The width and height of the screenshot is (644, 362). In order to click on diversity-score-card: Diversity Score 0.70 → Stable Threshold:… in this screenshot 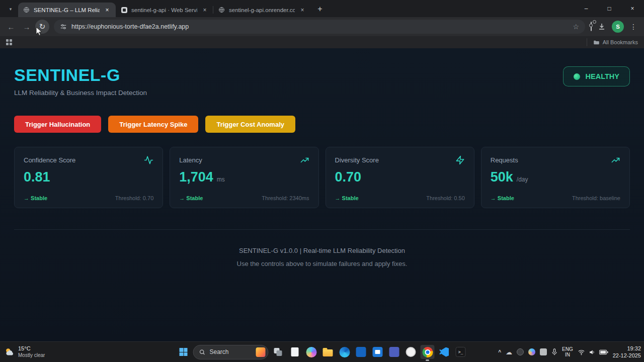, I will do `click(400, 177)`.